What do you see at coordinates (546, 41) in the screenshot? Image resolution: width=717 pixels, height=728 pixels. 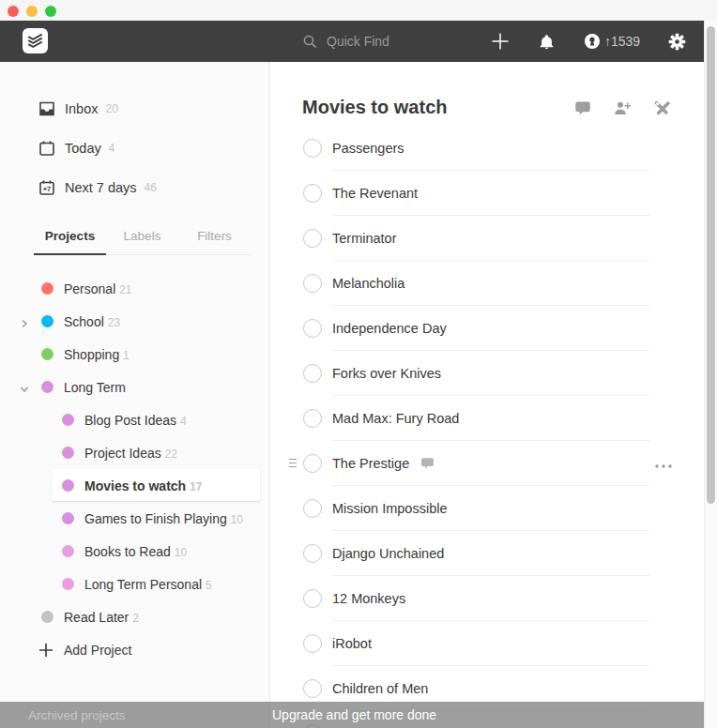 I see `notifications-bell-icon` at bounding box center [546, 41].